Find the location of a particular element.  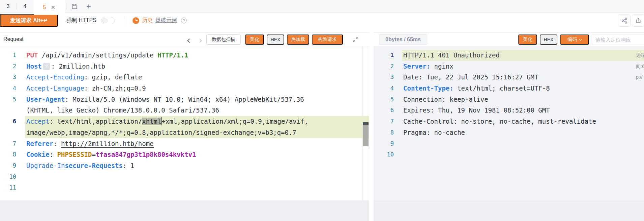

code-segment: HTTP/1.1 is located at coordinates (173, 55).